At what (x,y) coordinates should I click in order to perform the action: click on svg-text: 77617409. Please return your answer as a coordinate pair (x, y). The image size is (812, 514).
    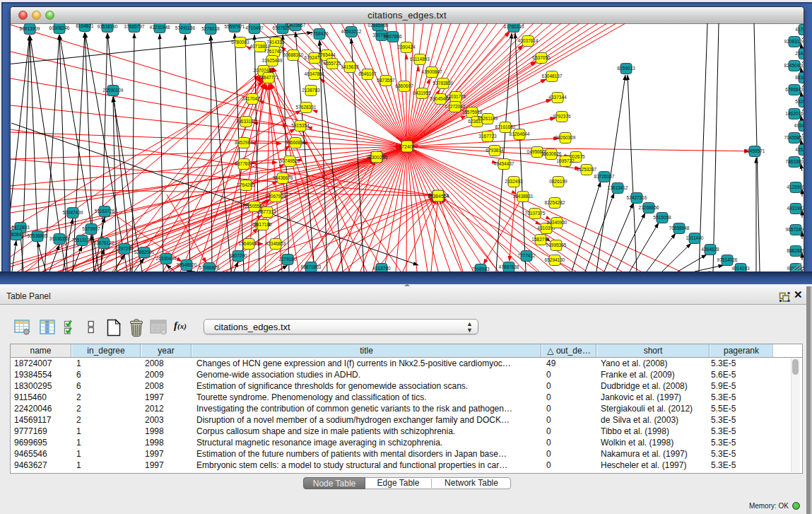
    Looking at the image, I should click on (274, 51).